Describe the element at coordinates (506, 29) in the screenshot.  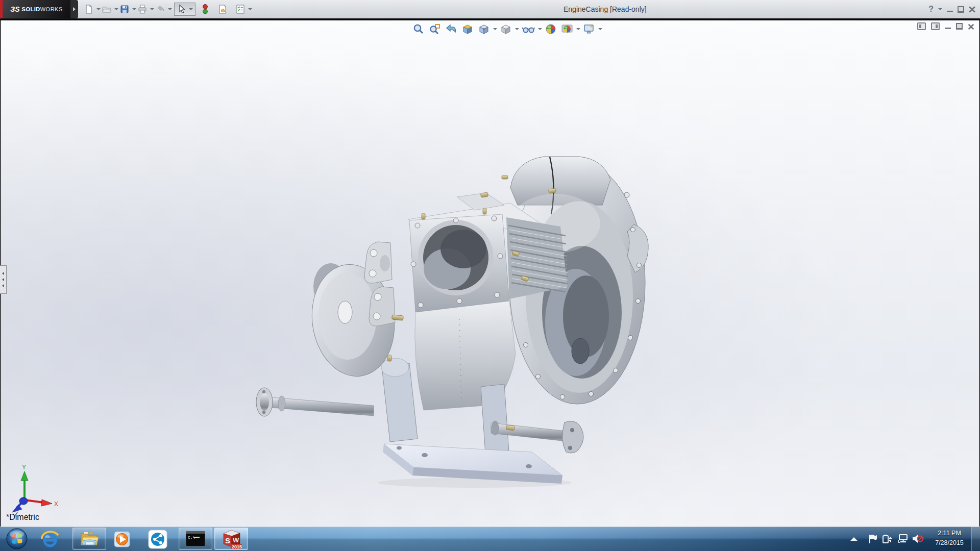
I see `display-style-button` at that location.